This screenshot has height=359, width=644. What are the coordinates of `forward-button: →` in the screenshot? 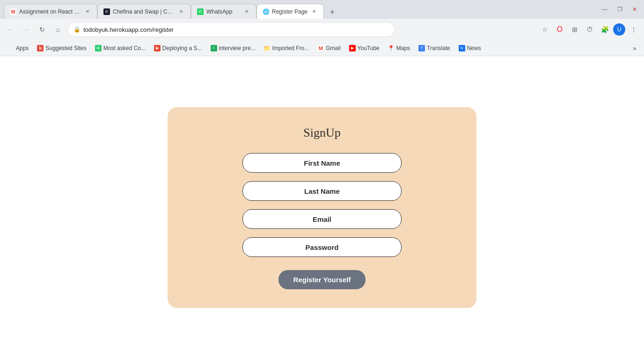 It's located at (26, 29).